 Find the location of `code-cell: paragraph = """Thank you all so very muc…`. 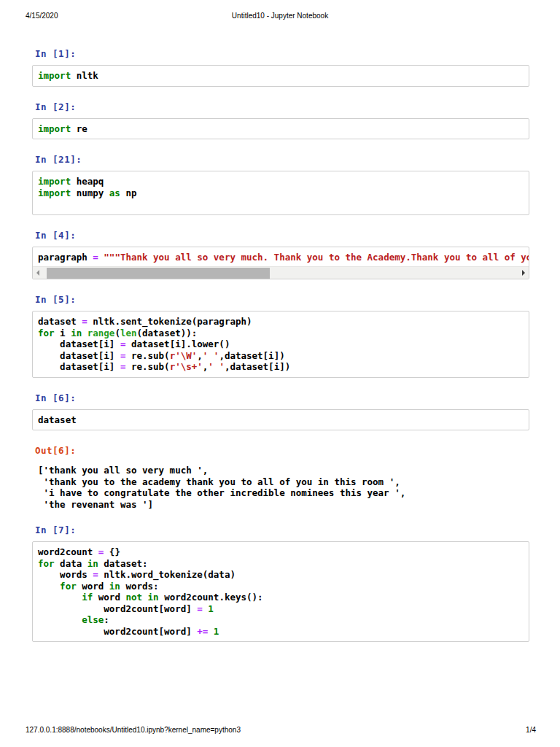

code-cell: paragraph = """Thank you all so very muc… is located at coordinates (281, 263).